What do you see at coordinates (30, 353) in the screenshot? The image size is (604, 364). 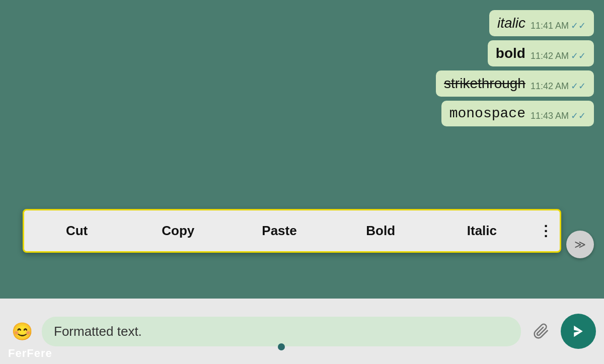 I see `watermark-label: FerFere` at bounding box center [30, 353].